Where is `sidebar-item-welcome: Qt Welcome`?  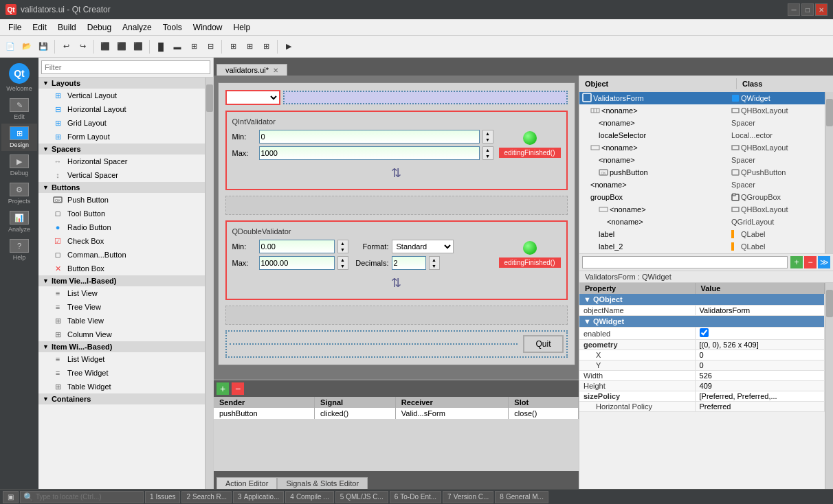 sidebar-item-welcome: Qt Welcome is located at coordinates (19, 78).